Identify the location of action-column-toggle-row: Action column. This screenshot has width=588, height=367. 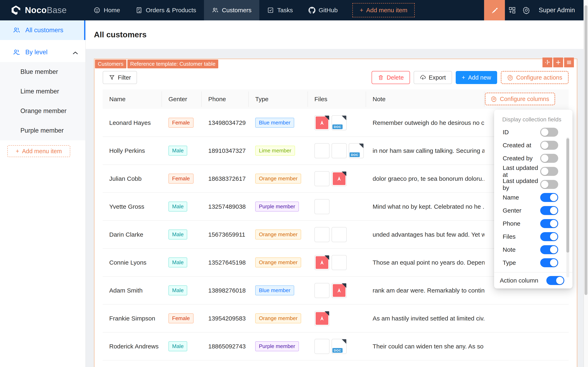
(533, 280).